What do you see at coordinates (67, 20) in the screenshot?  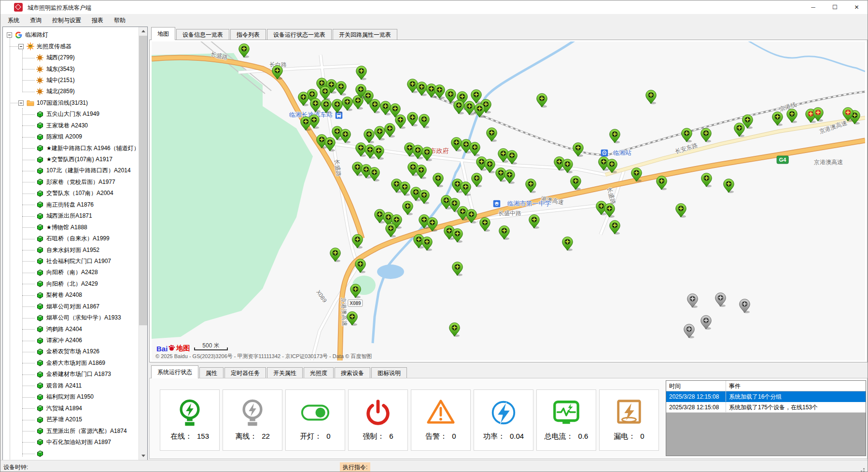 I see `menu-item-2: 控制与设置` at bounding box center [67, 20].